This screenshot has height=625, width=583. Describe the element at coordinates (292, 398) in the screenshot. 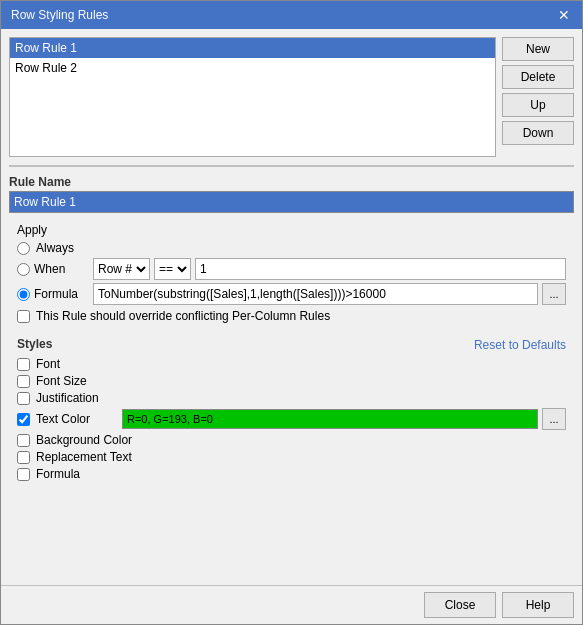

I see `style-row-justification: Justification` at that location.